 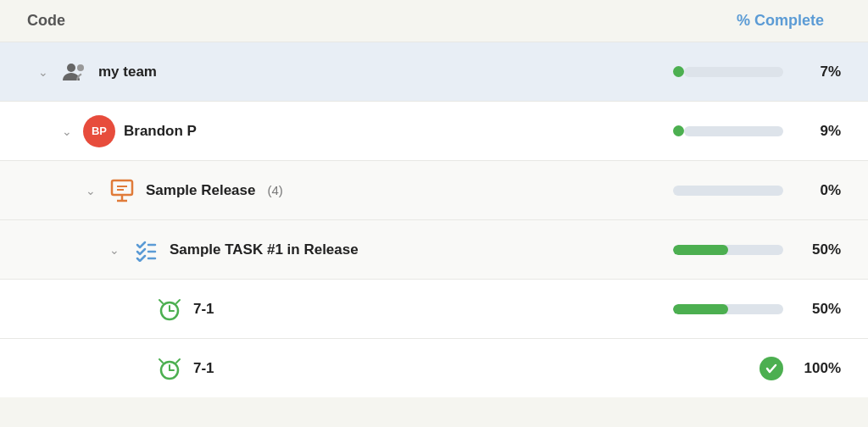 I want to click on table-row: ⌄ Sample Release(4)0%, so click(x=434, y=190).